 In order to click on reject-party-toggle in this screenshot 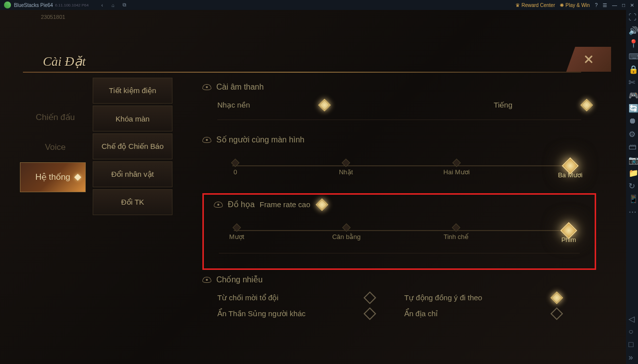, I will do `click(370, 298)`.